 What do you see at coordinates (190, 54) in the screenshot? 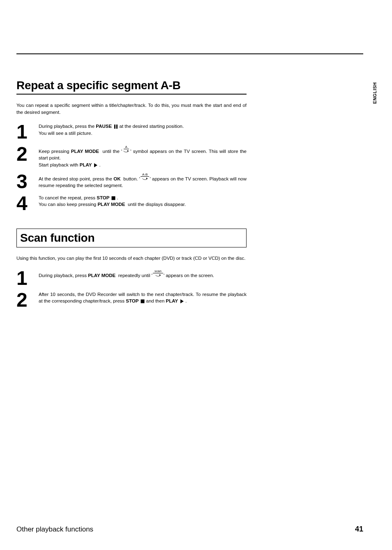
I see `top-rule` at bounding box center [190, 54].